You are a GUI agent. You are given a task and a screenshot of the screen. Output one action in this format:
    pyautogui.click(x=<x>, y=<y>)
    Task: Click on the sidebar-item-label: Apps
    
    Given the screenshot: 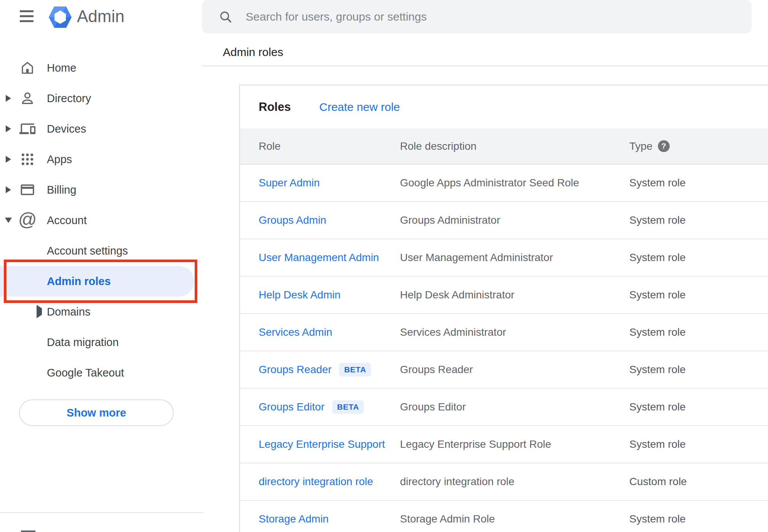 What is the action you would take?
    pyautogui.click(x=59, y=159)
    